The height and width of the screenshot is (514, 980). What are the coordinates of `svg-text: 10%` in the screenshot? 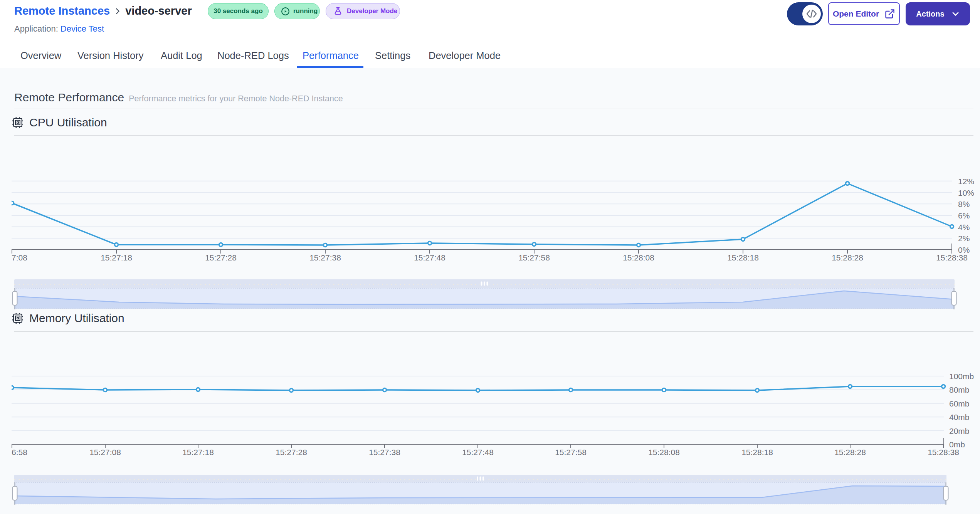 It's located at (966, 193).